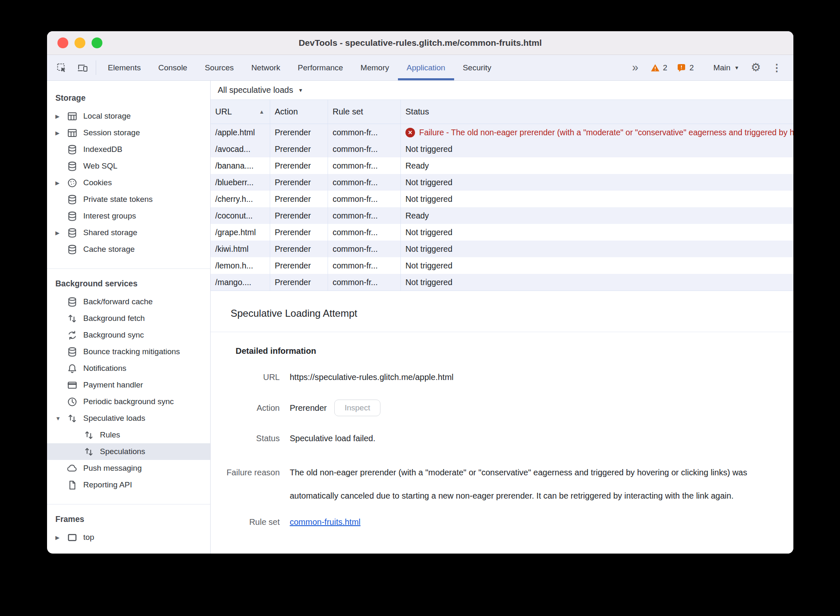 Image resolution: width=840 pixels, height=616 pixels. I want to click on tab-application: Application, so click(426, 67).